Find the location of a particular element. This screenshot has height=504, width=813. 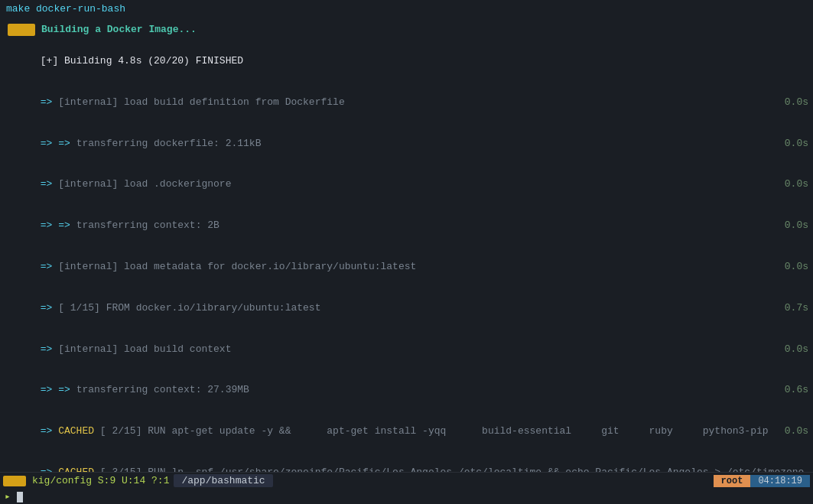

status-path: /app/bashmatic is located at coordinates (223, 480).